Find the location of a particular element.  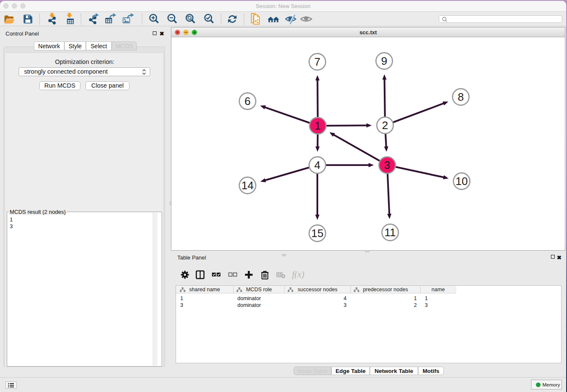

svg-text: 6 is located at coordinates (248, 101).